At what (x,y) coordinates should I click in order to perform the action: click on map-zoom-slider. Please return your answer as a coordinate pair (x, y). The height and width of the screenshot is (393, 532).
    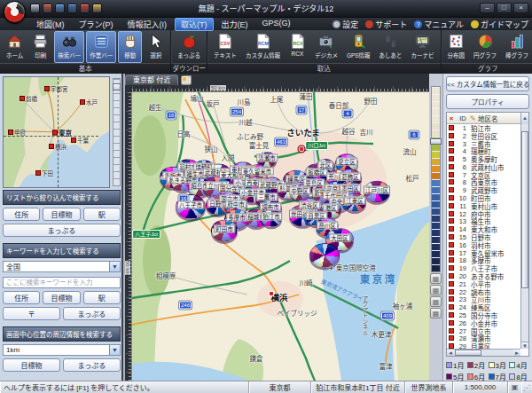
    Looking at the image, I should click on (436, 179).